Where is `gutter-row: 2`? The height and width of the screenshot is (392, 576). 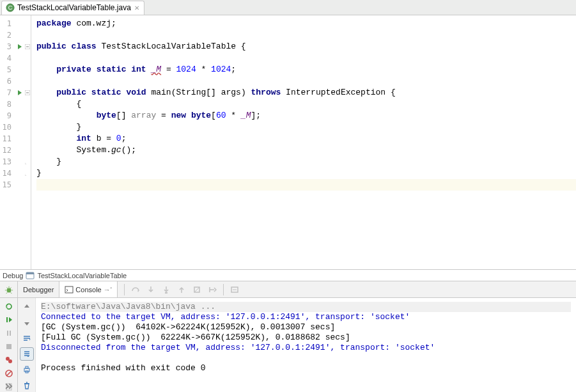 gutter-row: 2 is located at coordinates (15, 35).